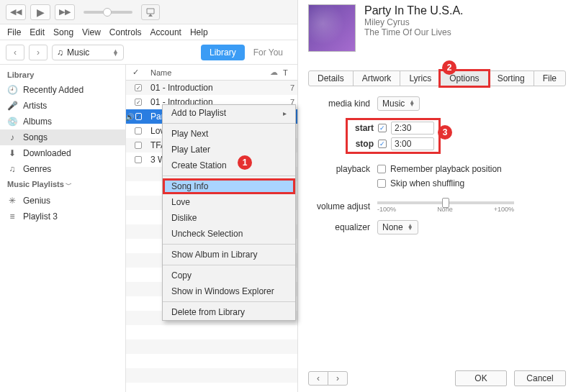  Describe the element at coordinates (331, 78) in the screenshot. I see `tab-details: Details` at that location.